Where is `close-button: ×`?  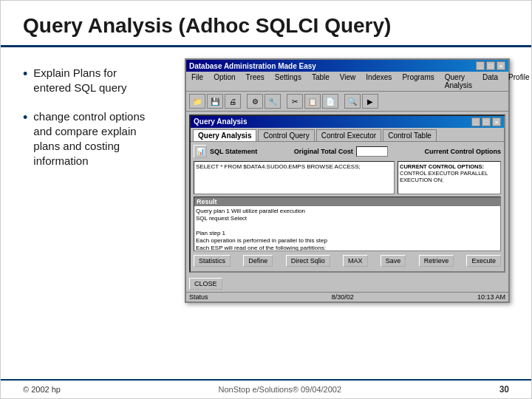
close-button: × is located at coordinates (501, 66).